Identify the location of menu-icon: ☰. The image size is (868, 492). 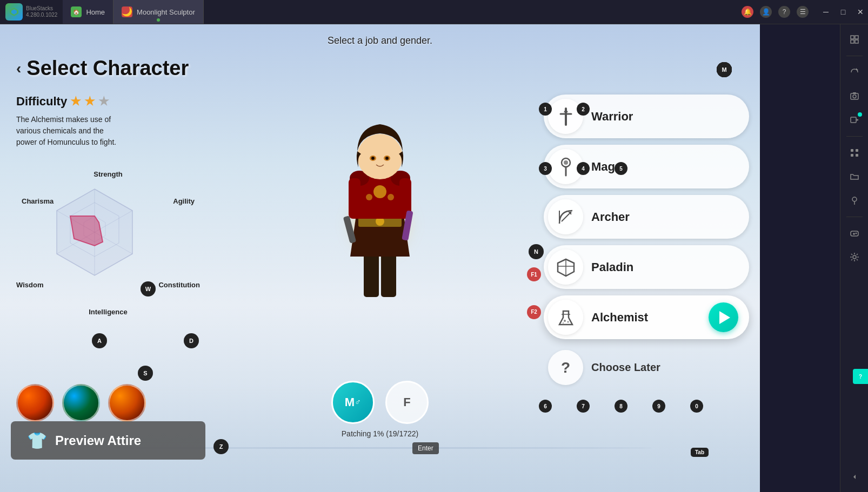
(803, 12).